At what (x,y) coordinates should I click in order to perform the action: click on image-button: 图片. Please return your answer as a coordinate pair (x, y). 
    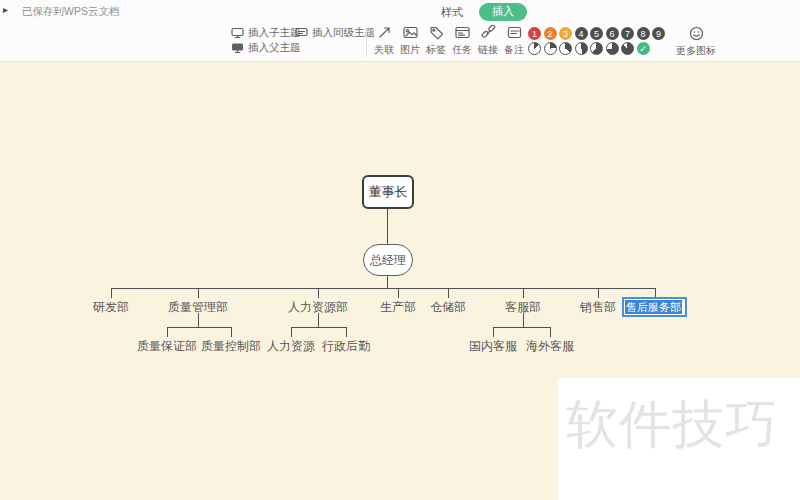
    Looking at the image, I should click on (410, 41).